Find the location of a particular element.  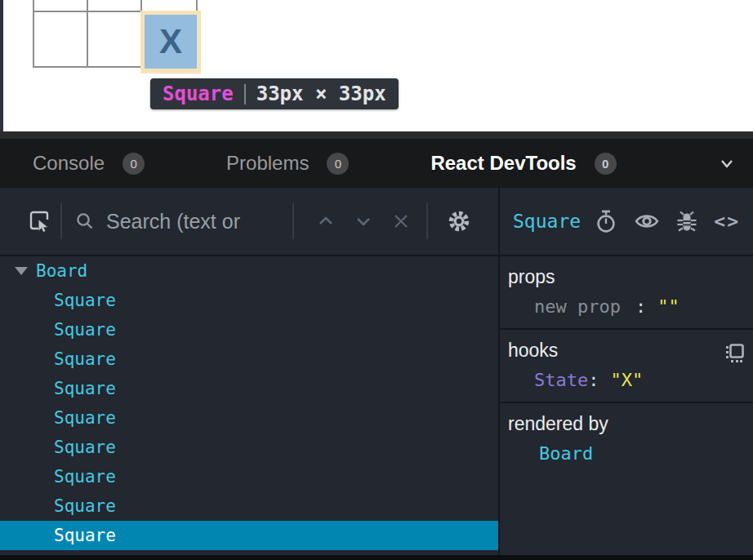

tree-item-label: Board is located at coordinates (62, 271).